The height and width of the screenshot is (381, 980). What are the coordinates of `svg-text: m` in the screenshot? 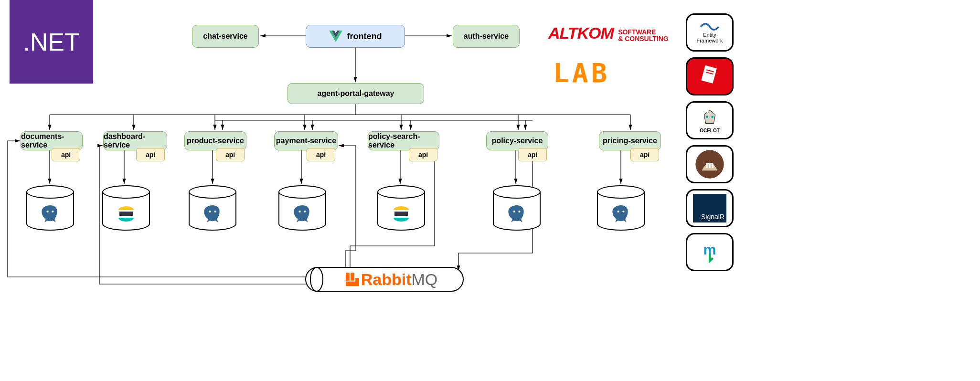 It's located at (710, 165).